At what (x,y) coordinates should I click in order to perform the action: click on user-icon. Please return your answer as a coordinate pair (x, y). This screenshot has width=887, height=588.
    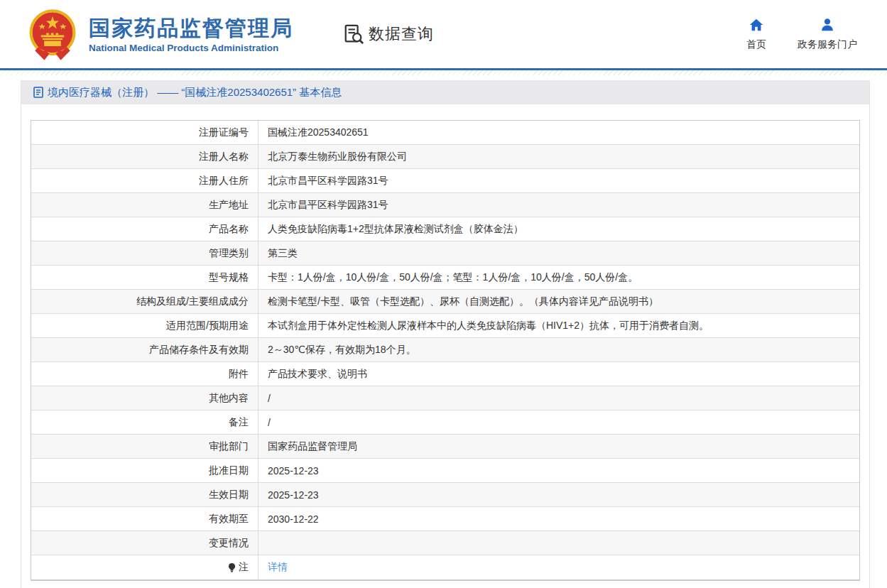
    Looking at the image, I should click on (827, 25).